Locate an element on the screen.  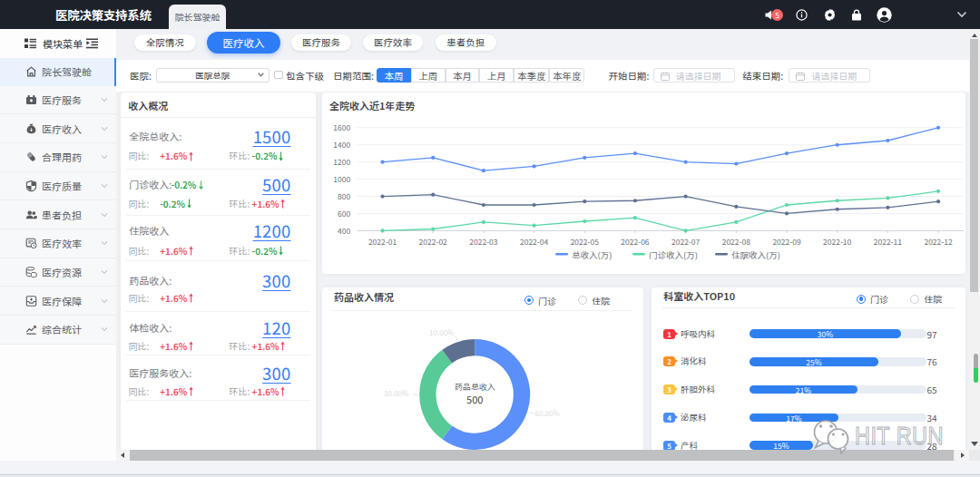
sidebar-item-medical-resources: 医疗资源 is located at coordinates (58, 273).